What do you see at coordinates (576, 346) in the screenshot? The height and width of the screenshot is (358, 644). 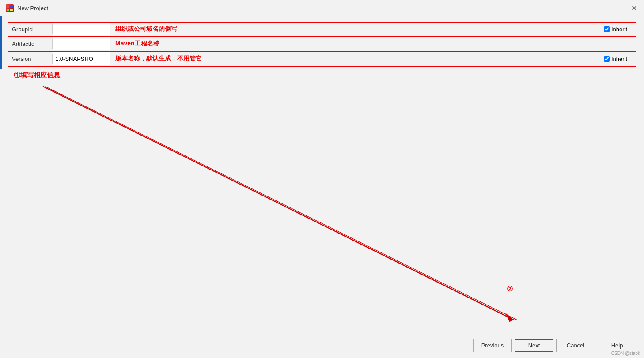 I see `cancel-button: Cancel` at bounding box center [576, 346].